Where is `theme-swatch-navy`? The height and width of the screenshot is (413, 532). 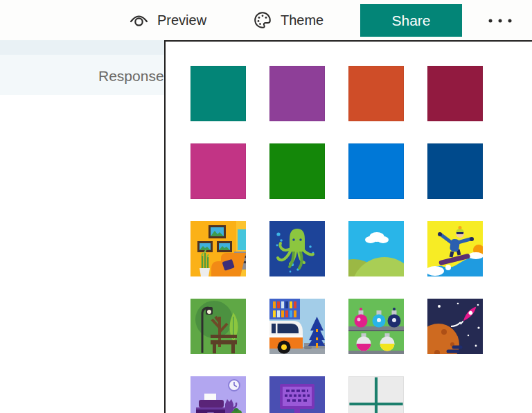
theme-swatch-navy is located at coordinates (455, 171).